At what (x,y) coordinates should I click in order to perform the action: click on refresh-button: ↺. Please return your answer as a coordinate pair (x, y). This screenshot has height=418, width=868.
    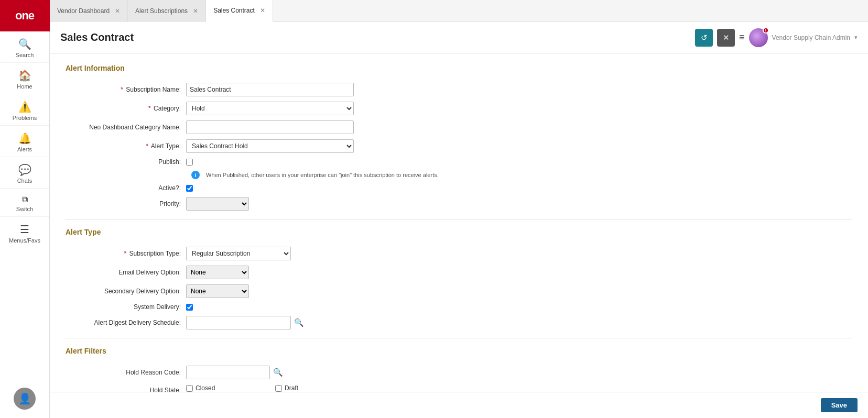
    Looking at the image, I should click on (704, 38).